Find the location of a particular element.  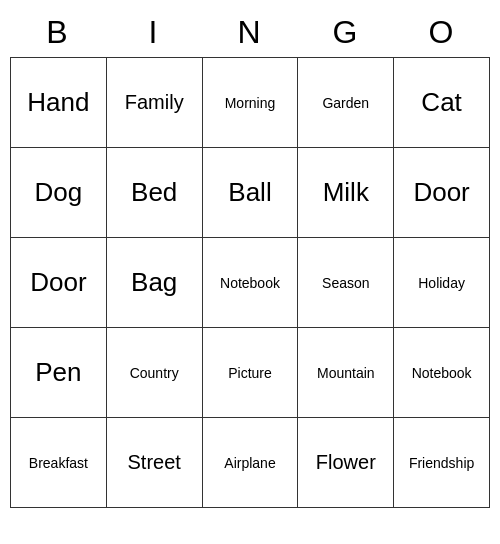

bingo-cell-1-3: Milk is located at coordinates (346, 193).